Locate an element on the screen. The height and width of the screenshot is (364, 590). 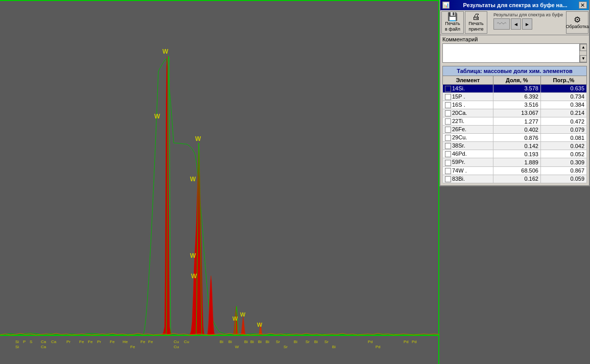
nav-right-icon: ► is located at coordinates (527, 24).